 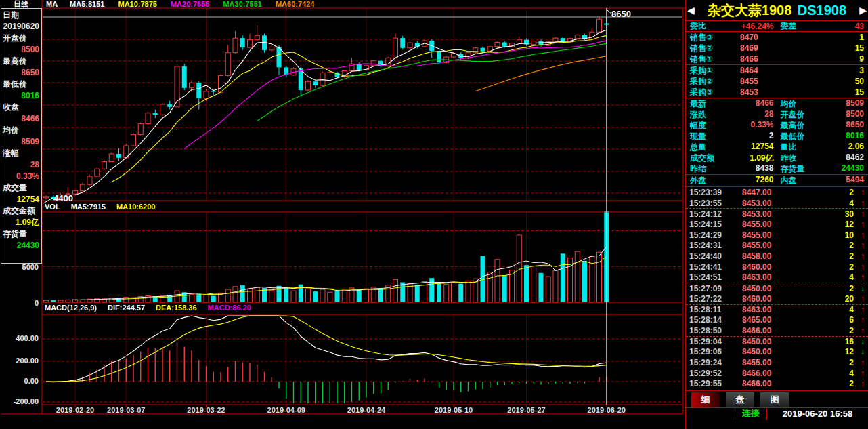 What do you see at coordinates (793, 137) in the screenshot?
I see `detail-label: 最低价` at bounding box center [793, 137].